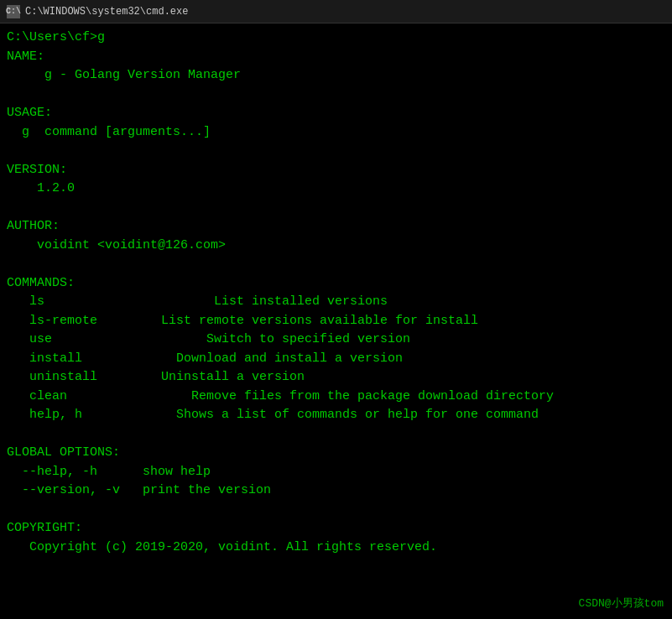  I want to click on blank2, so click(336, 151).